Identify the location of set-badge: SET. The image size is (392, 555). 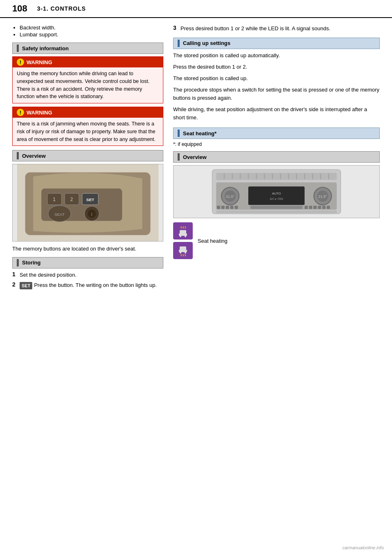
(26, 286).